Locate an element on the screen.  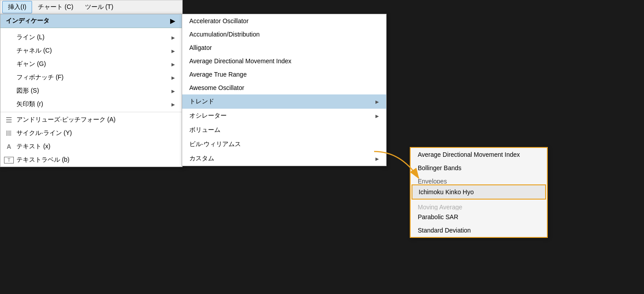
trend-moving-avg: Moving Average is located at coordinates (479, 205).